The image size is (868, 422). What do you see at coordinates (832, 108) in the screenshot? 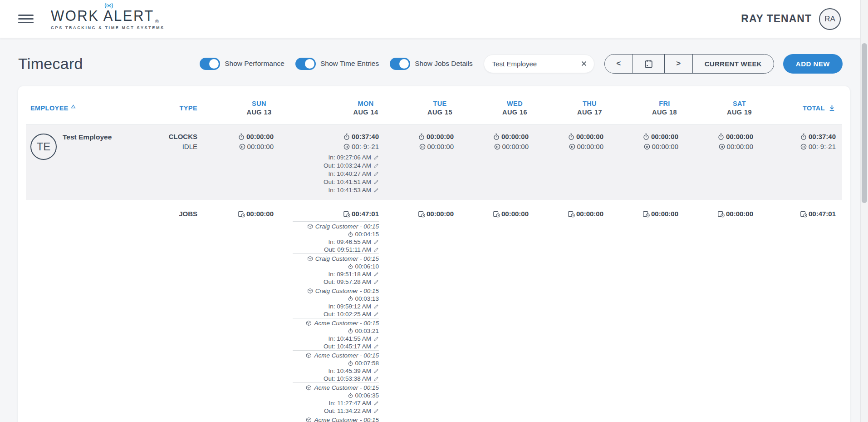
I see `download-icon` at bounding box center [832, 108].